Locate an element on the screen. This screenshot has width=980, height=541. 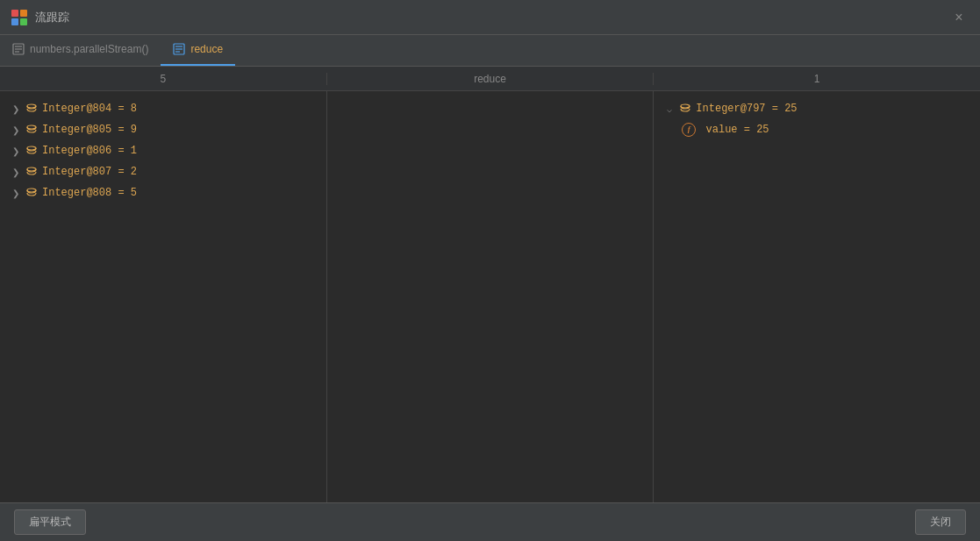
col-header-reduce: reduce is located at coordinates (491, 79).